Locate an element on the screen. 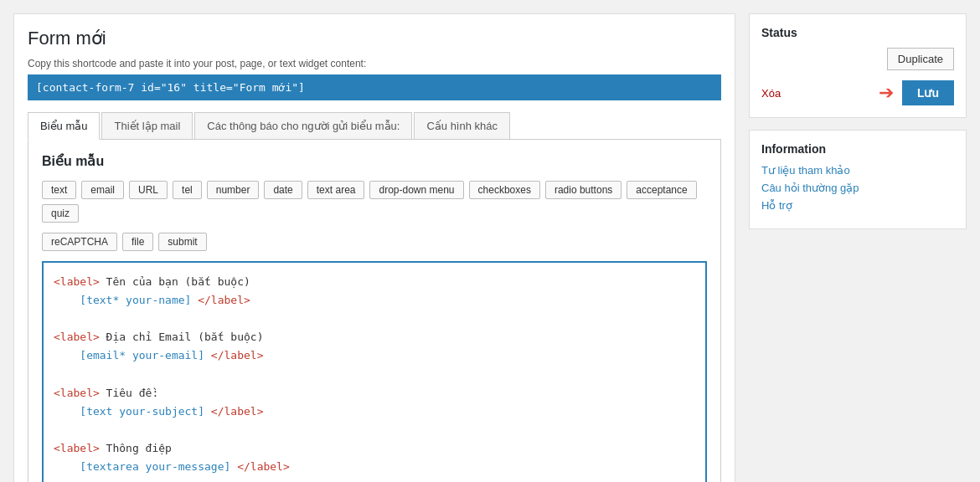  duplicate-row: Duplicate is located at coordinates (858, 59).